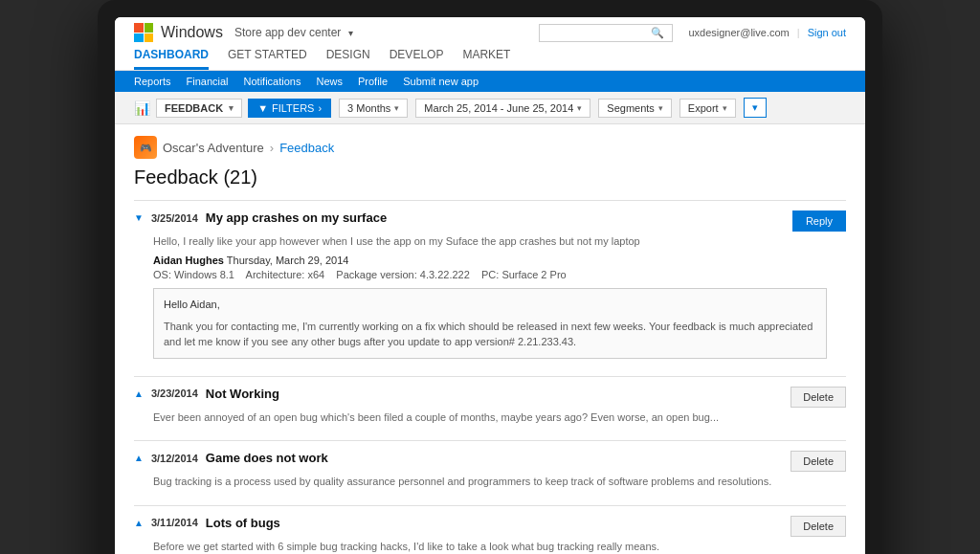  What do you see at coordinates (490, 461) in the screenshot?
I see `feedback-header-3: ▲ 3/12/2014 Game does not work Delete` at bounding box center [490, 461].